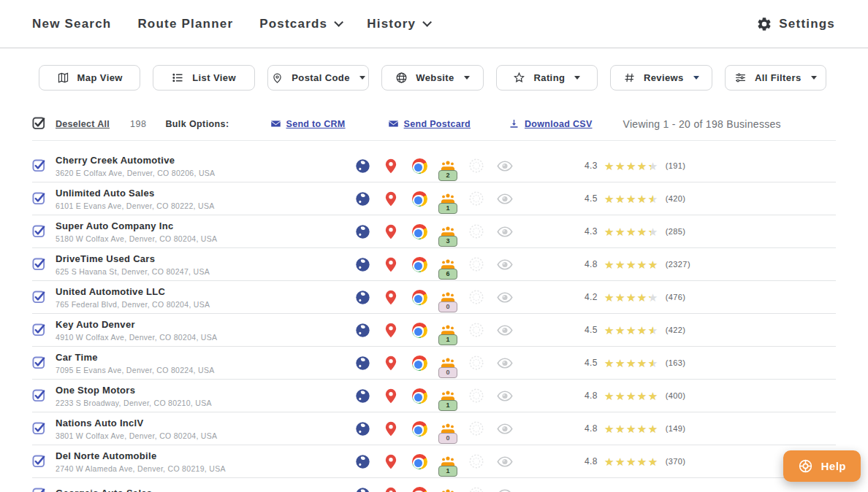 The image size is (868, 492). I want to click on download-csv-link: Download CSV, so click(551, 124).